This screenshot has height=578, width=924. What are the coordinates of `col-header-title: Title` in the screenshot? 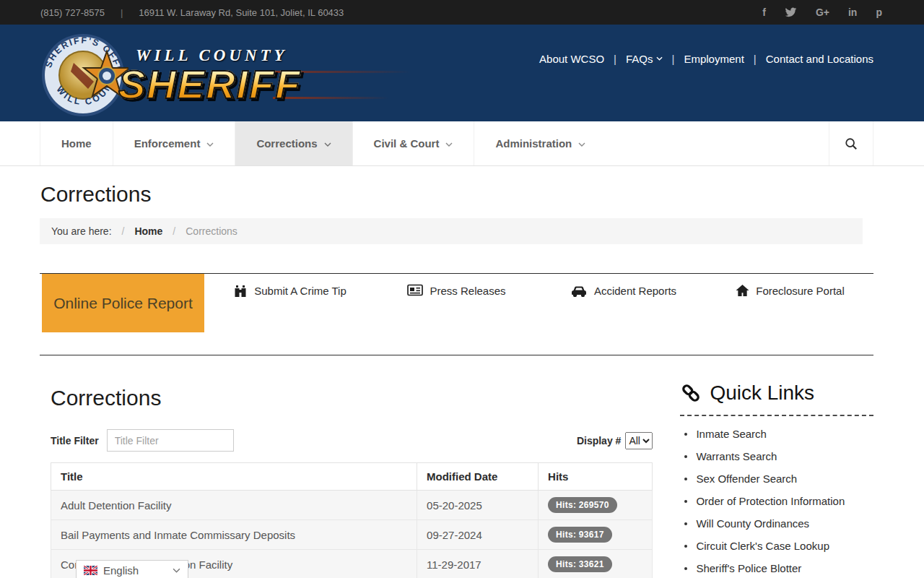 It's located at (234, 477).